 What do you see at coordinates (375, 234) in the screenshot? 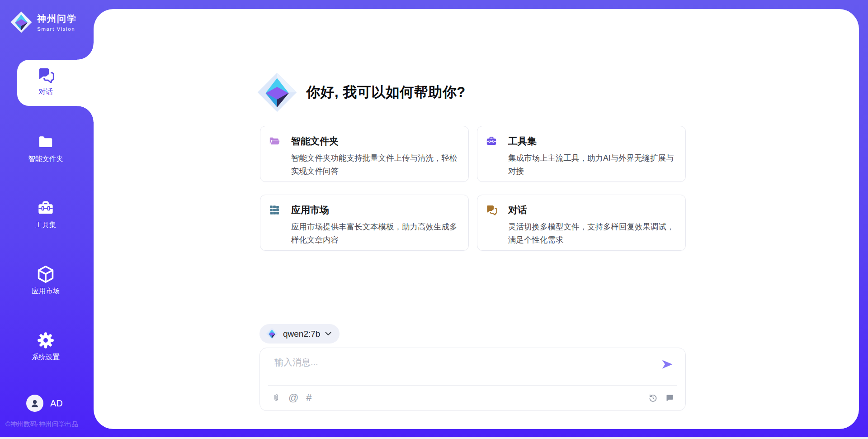
I see `card-description: 应用市场提供丰富长文本模板，助力高效生成多样化文章内容` at bounding box center [375, 234].